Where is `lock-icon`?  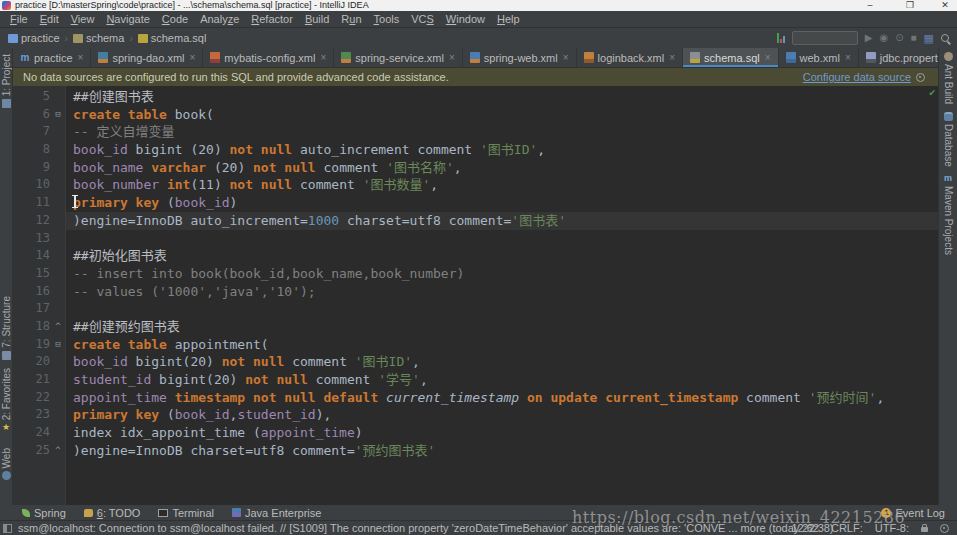
lock-icon is located at coordinates (924, 530).